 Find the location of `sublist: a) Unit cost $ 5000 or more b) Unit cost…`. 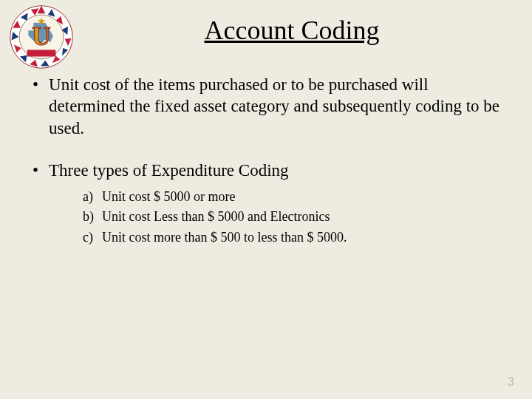

sublist: a) Unit cost $ 5000 or more b) Unit cost… is located at coordinates (296, 217).